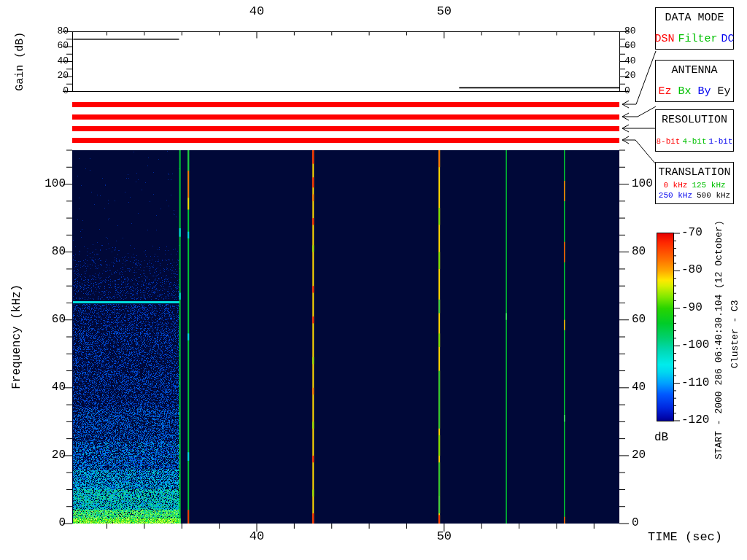 The height and width of the screenshot is (560, 747). What do you see at coordinates (668, 141) in the screenshot?
I see `legend-item-8-bit: 8-bit` at bounding box center [668, 141].